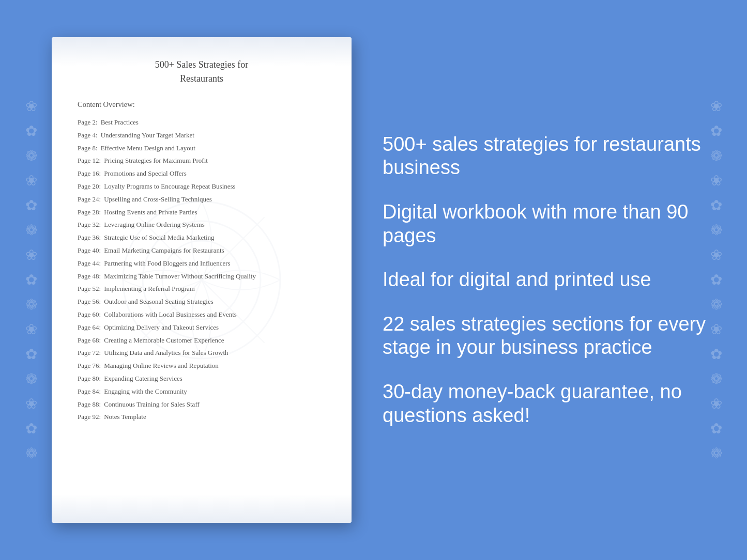 The height and width of the screenshot is (560, 747). What do you see at coordinates (202, 405) in the screenshot?
I see `toc-item: Page 88:Continuous Training for Sales St…` at bounding box center [202, 405].